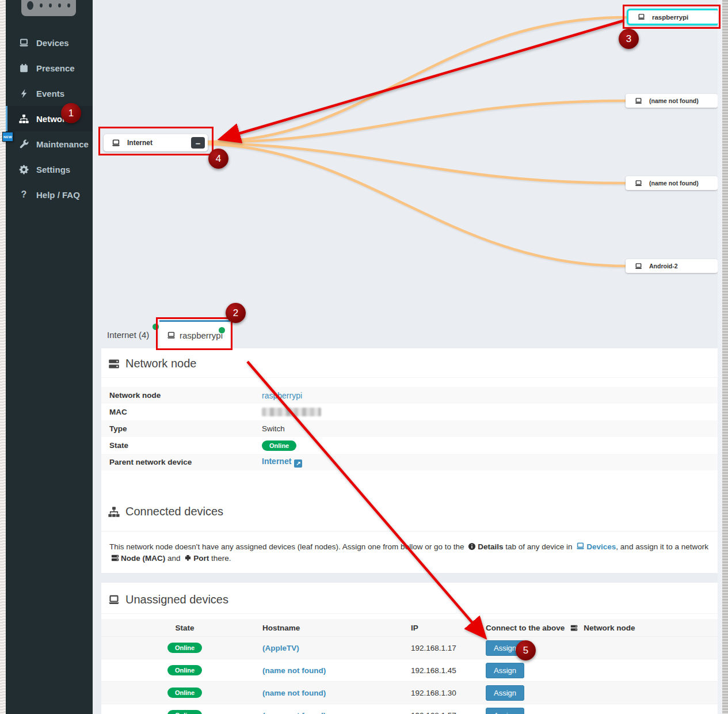  What do you see at coordinates (24, 68) in the screenshot?
I see `calendar-icon` at bounding box center [24, 68].